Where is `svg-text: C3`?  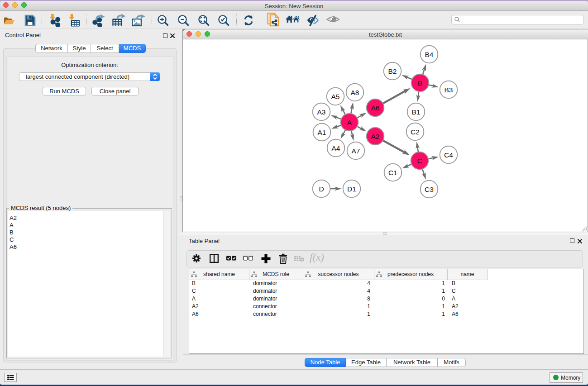 svg-text: C3 is located at coordinates (429, 189).